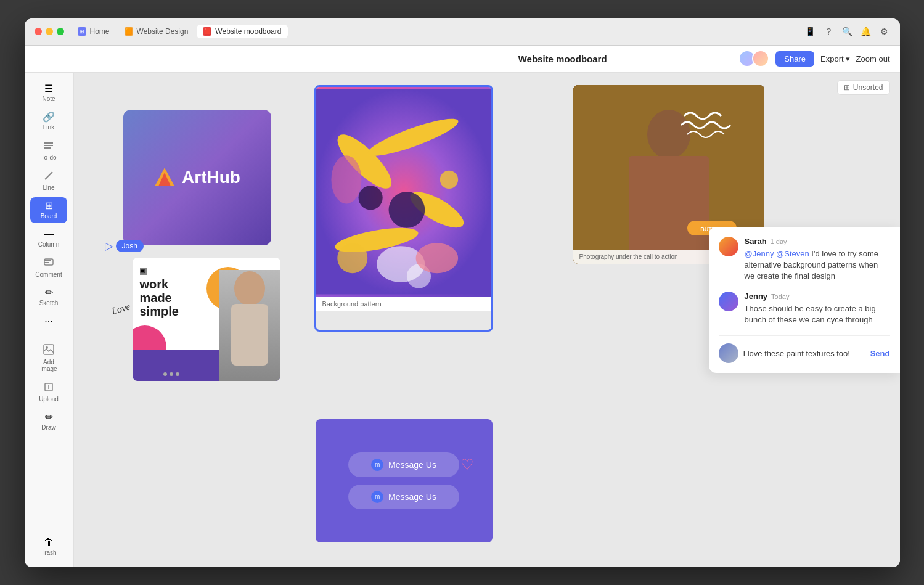 This screenshot has height=585, width=924. What do you see at coordinates (868, 88) in the screenshot?
I see `unsorted-label: Unsorted` at bounding box center [868, 88].